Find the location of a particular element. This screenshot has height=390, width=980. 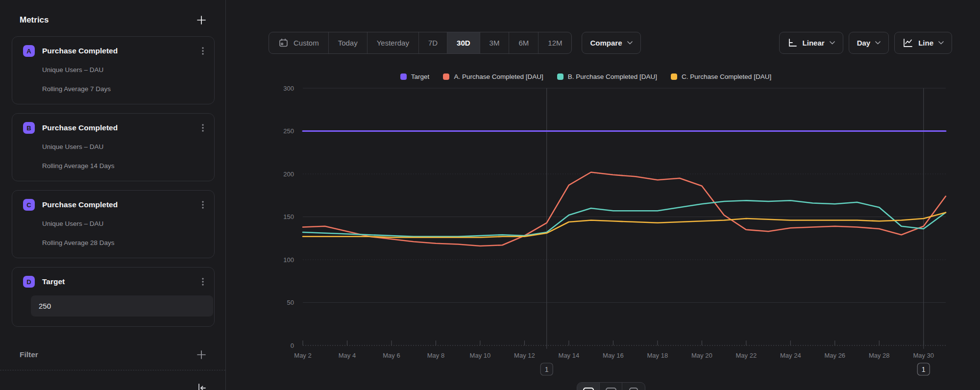

metric-card: C Purchase Completed Unique Users – DAU … is located at coordinates (113, 224).